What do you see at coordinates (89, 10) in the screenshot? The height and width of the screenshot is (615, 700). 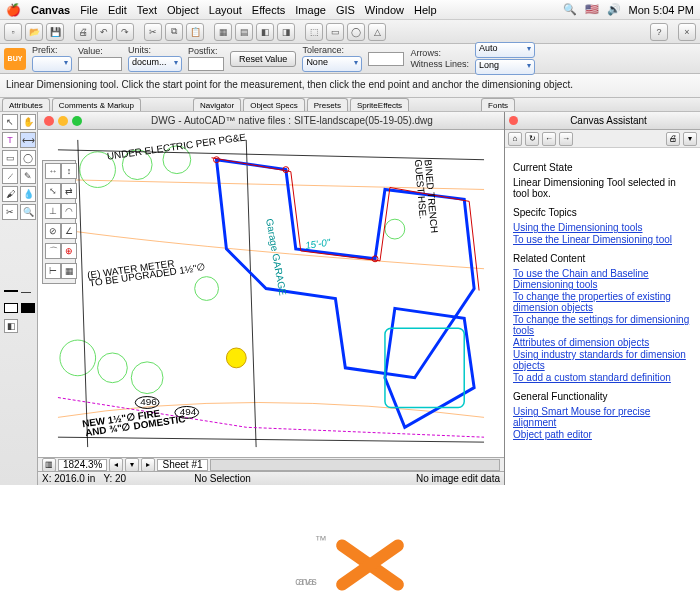 I see `menu-file: File` at bounding box center [89, 10].